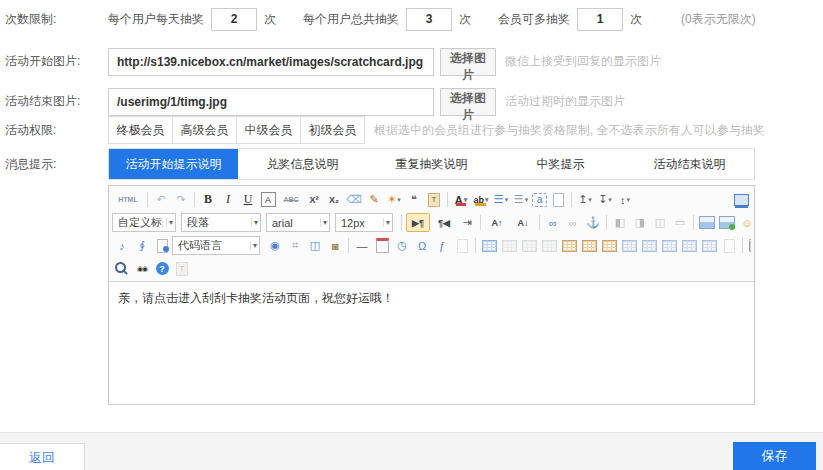  What do you see at coordinates (605, 200) in the screenshot?
I see `paragraph-space-after-icon: ↧▾` at bounding box center [605, 200].